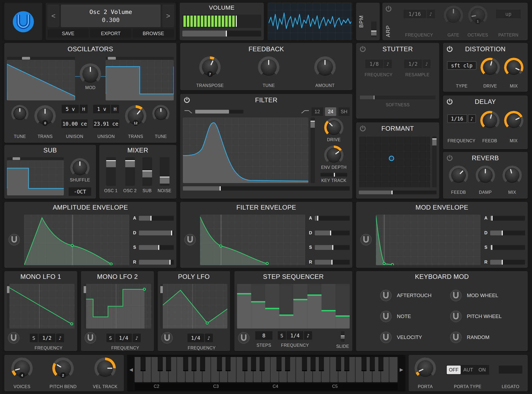 This screenshot has height=394, width=532. I want to click on reverb-damp-knob, so click(485, 175).